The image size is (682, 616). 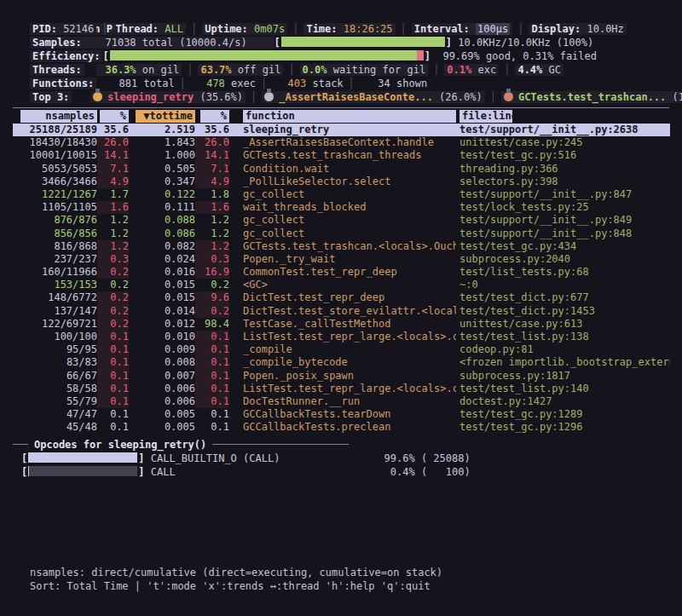 I want to click on direct-pct-cell: 4.9, so click(x=113, y=182).